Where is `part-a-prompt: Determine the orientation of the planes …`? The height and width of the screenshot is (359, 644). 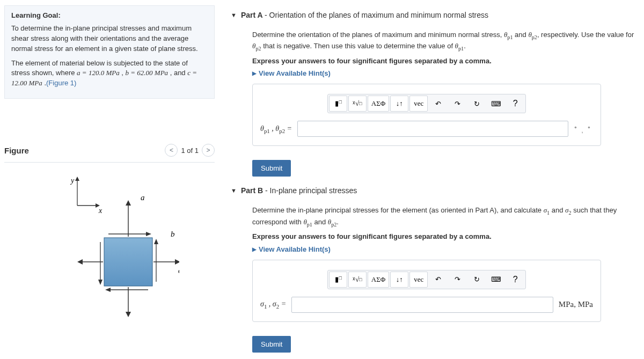 part-a-prompt: Determine the orientation of the planes … is located at coordinates (445, 42).